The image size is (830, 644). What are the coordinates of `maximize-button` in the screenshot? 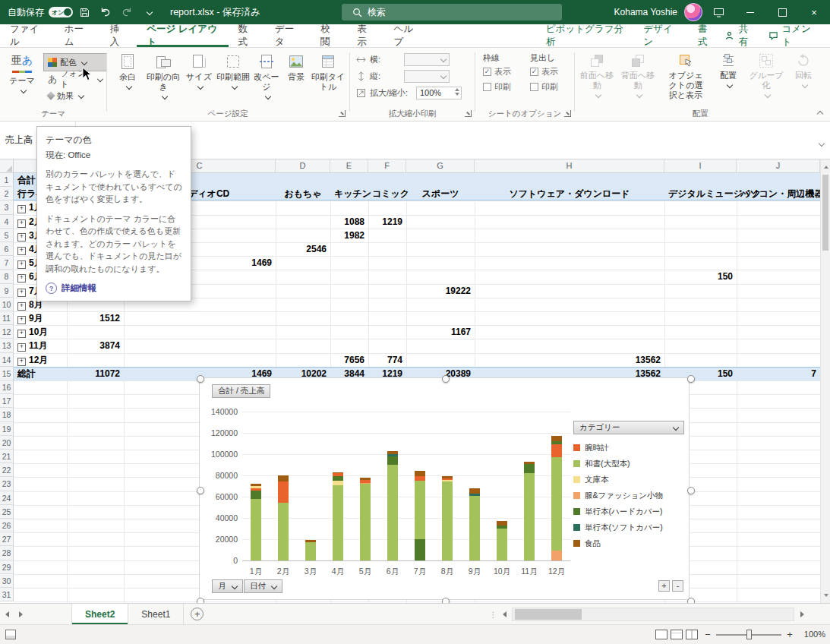 It's located at (782, 12).